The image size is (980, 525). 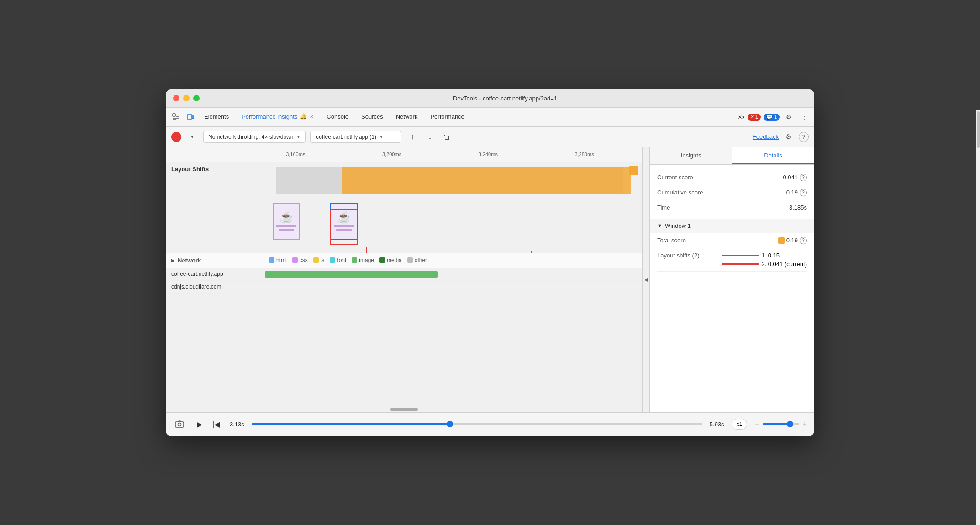 What do you see at coordinates (678, 226) in the screenshot?
I see `window-label: Window 1` at bounding box center [678, 226].